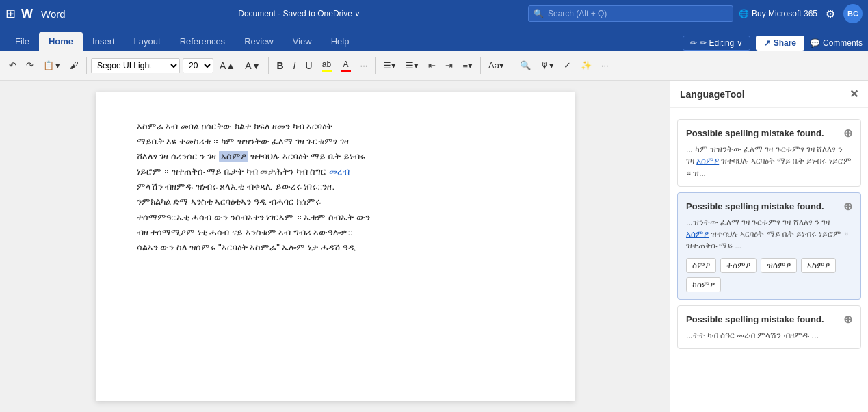 The height and width of the screenshot is (412, 868). I want to click on comments-button: 💬 Comments, so click(836, 43).